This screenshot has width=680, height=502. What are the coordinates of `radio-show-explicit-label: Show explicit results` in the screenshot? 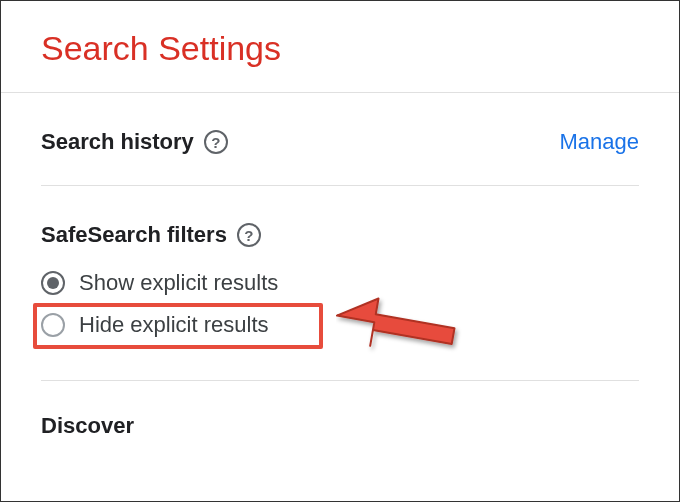 It's located at (178, 283).